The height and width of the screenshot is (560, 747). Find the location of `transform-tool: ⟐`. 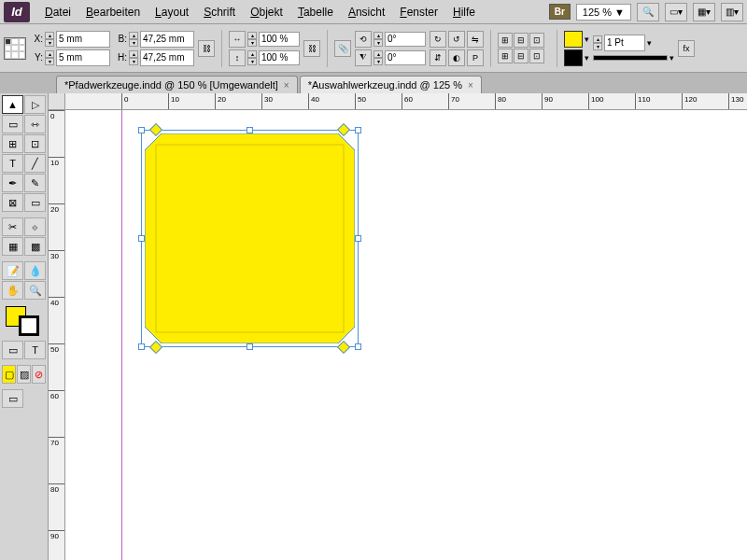

transform-tool: ⟐ is located at coordinates (35, 227).